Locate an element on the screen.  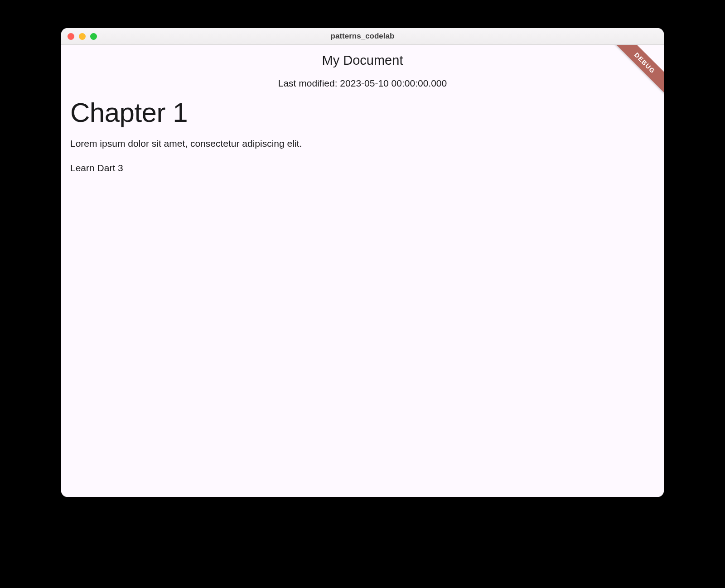
last-modified-text: Last modified: 2023-05-10 00:00:00.000 is located at coordinates (362, 83).